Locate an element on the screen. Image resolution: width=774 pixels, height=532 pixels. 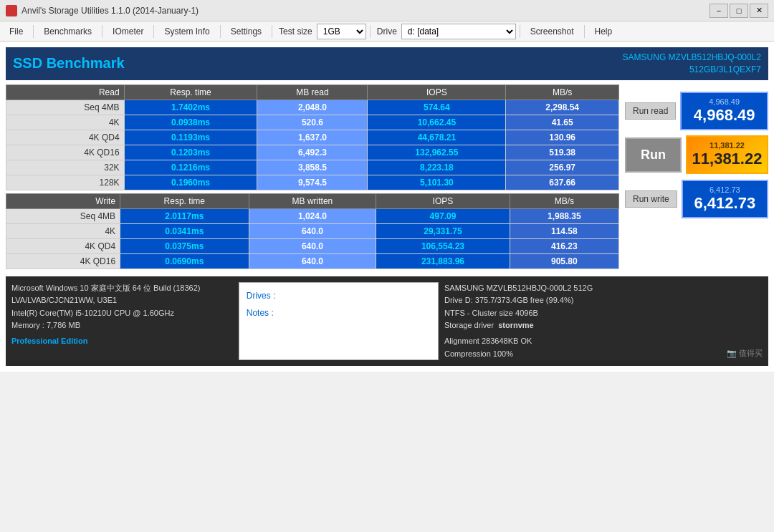
notes-label: Notes : is located at coordinates (338, 313).